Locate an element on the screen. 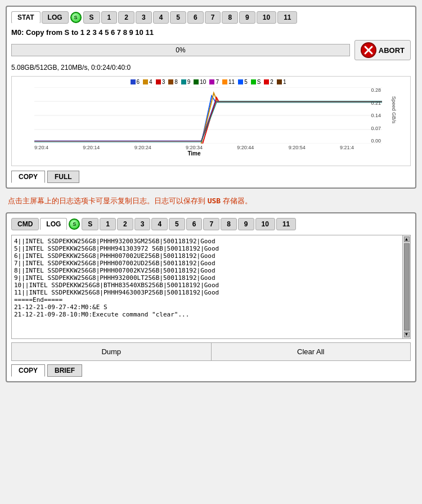  tab-1-bottom: 1 is located at coordinates (108, 224).